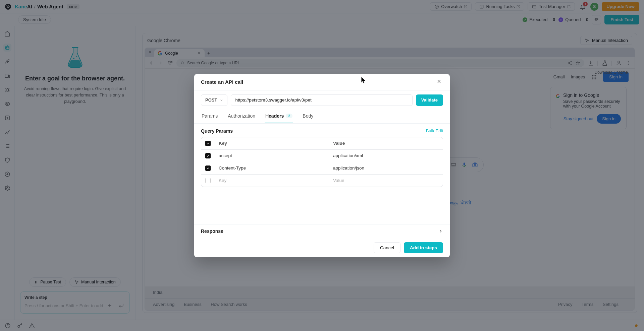  I want to click on validate-button: Validate, so click(429, 100).